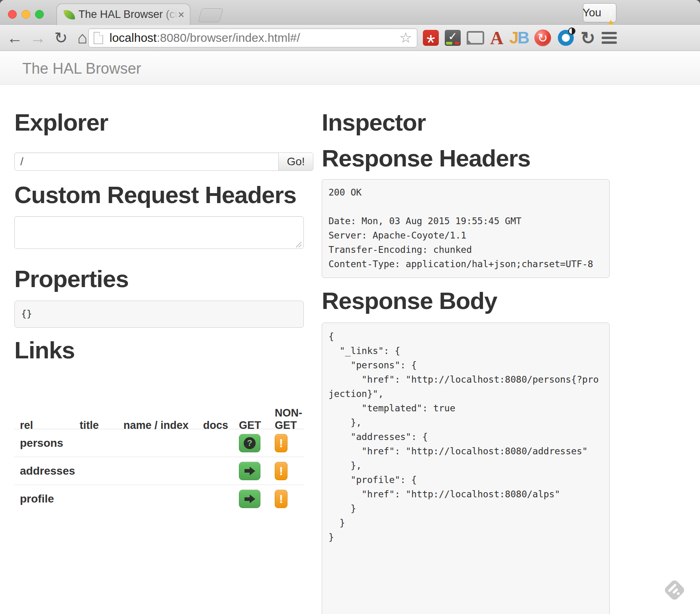 The image size is (700, 614). Describe the element at coordinates (26, 14) in the screenshot. I see `window-minimize-button` at that location.